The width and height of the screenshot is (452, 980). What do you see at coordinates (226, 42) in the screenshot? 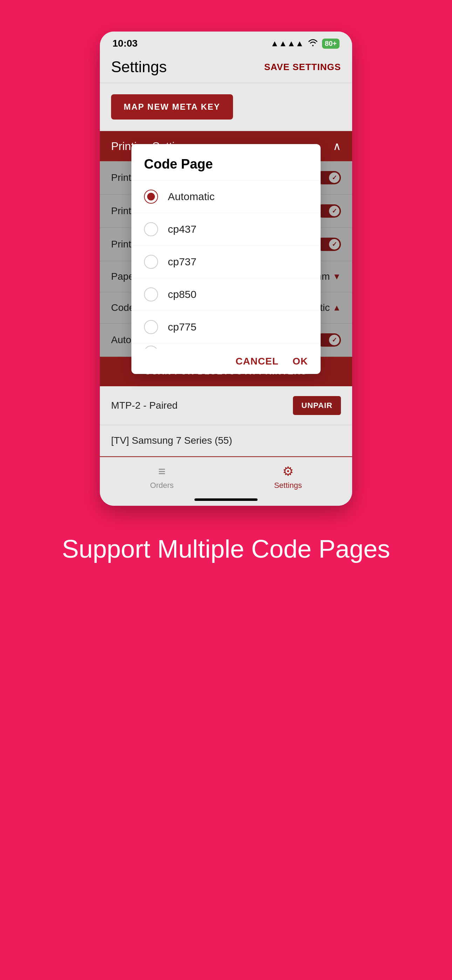
I see `status-bar: 10:03 ▲▲▲▲ 80+` at bounding box center [226, 42].